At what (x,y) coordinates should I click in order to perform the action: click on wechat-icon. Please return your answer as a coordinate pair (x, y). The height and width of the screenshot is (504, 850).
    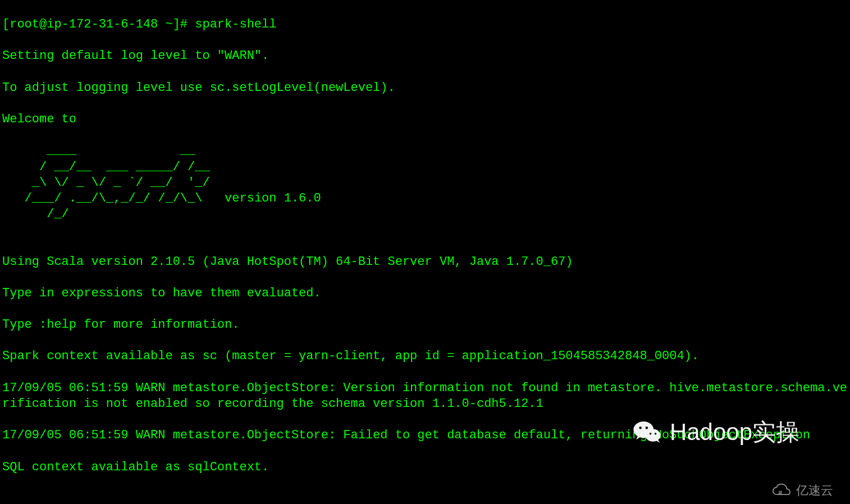
    Looking at the image, I should click on (647, 432).